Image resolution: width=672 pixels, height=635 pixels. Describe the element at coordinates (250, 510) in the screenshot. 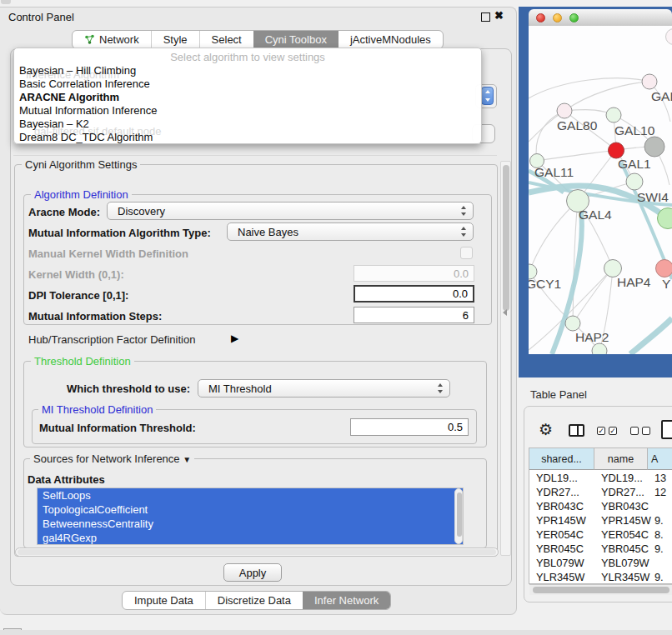

I see `list-item-selected: TopologicalCoefficient` at that location.